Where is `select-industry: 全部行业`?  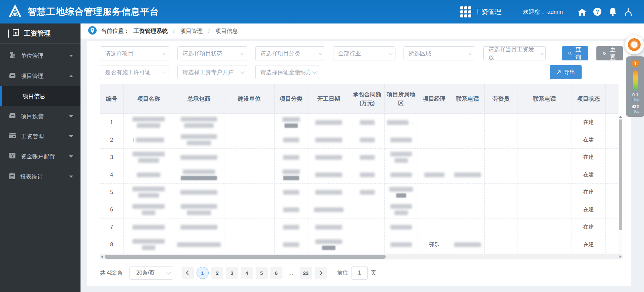 select-industry: 全部行业 is located at coordinates (364, 53).